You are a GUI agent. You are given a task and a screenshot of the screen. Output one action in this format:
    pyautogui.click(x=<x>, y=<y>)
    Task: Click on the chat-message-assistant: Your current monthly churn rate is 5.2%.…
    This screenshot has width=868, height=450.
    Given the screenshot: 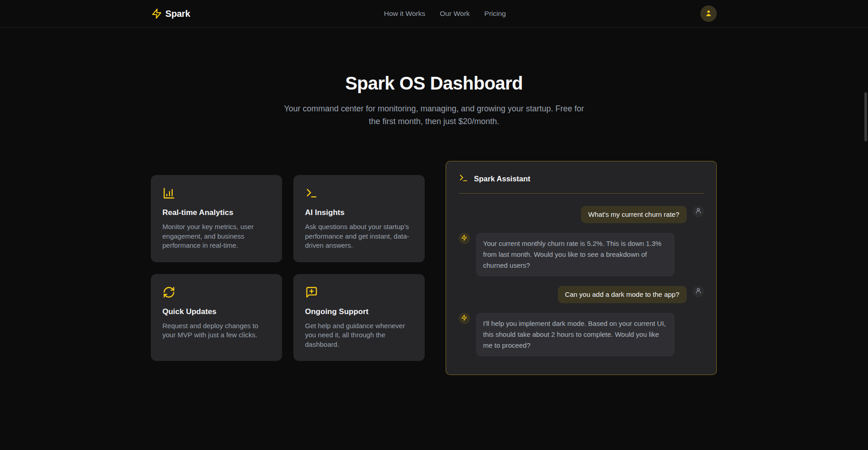 What is the action you would take?
    pyautogui.click(x=581, y=255)
    